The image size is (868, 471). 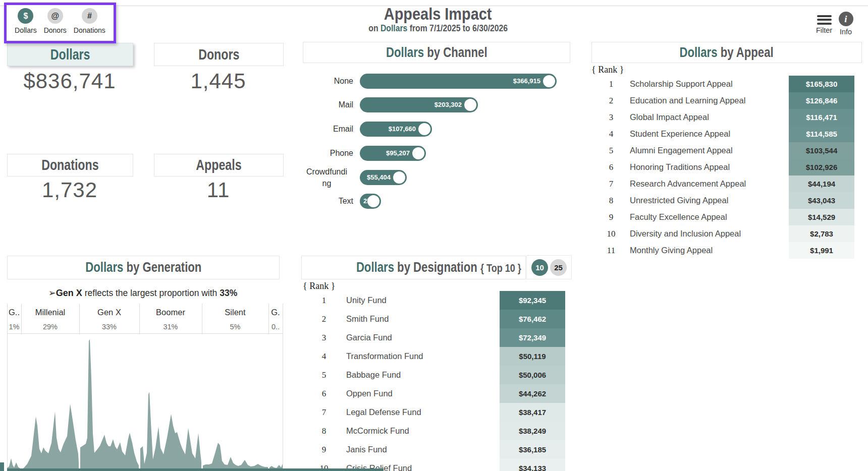 I want to click on channel-bar-value: $107,660, so click(x=402, y=129).